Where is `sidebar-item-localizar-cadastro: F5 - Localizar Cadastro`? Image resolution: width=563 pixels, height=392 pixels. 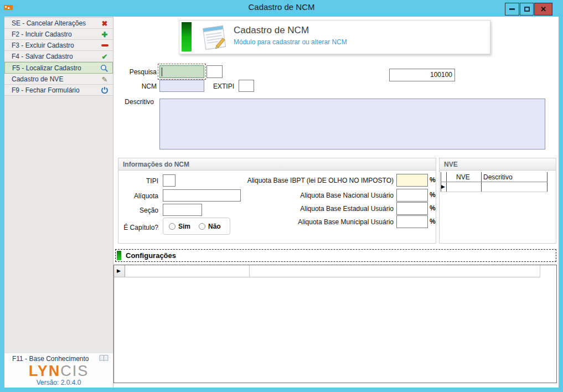
sidebar-item-localizar-cadastro: F5 - Localizar Cadastro is located at coordinates (59, 68).